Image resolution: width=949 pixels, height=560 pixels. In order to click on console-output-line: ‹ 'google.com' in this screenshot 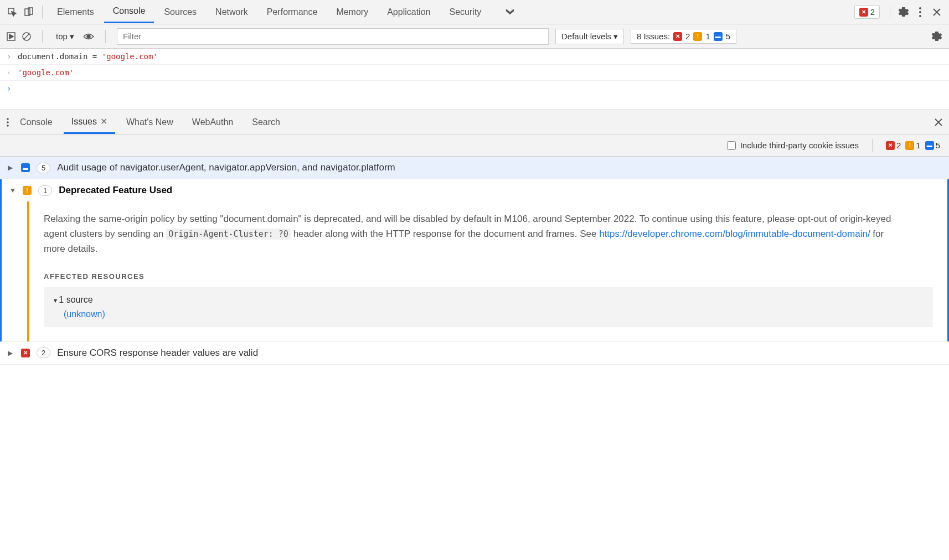, I will do `click(474, 73)`.